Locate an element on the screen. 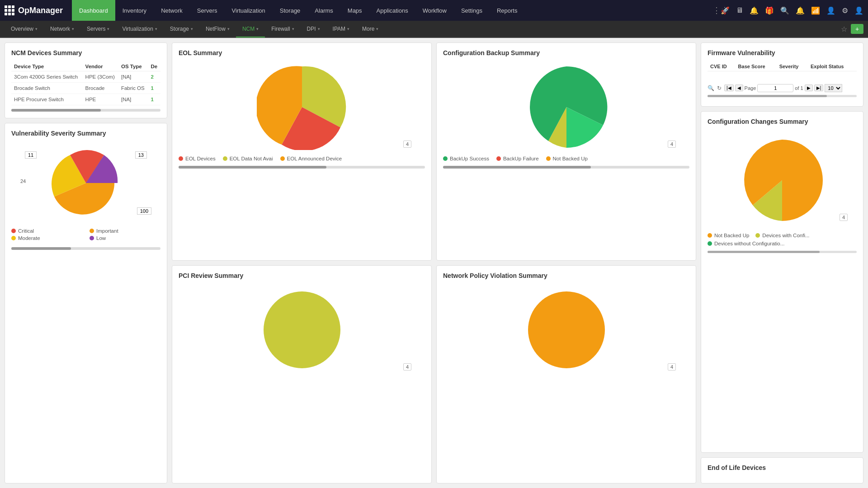 The height and width of the screenshot is (488, 868). low-dot is located at coordinates (92, 238).